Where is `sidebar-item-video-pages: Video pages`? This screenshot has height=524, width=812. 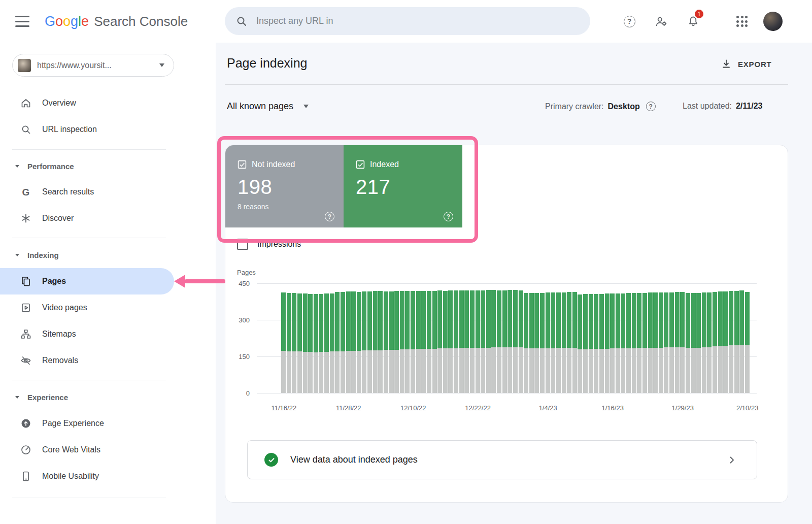 sidebar-item-video-pages: Video pages is located at coordinates (87, 308).